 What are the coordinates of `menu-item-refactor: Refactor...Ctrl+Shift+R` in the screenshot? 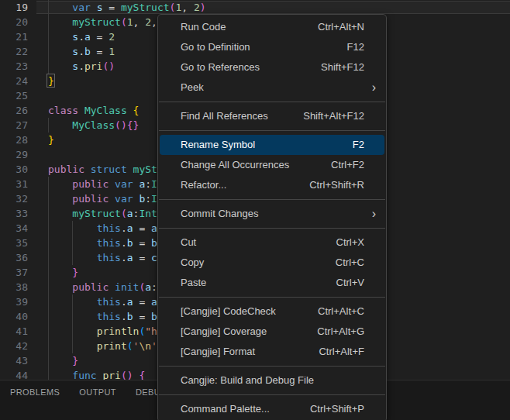 It's located at (272, 185).